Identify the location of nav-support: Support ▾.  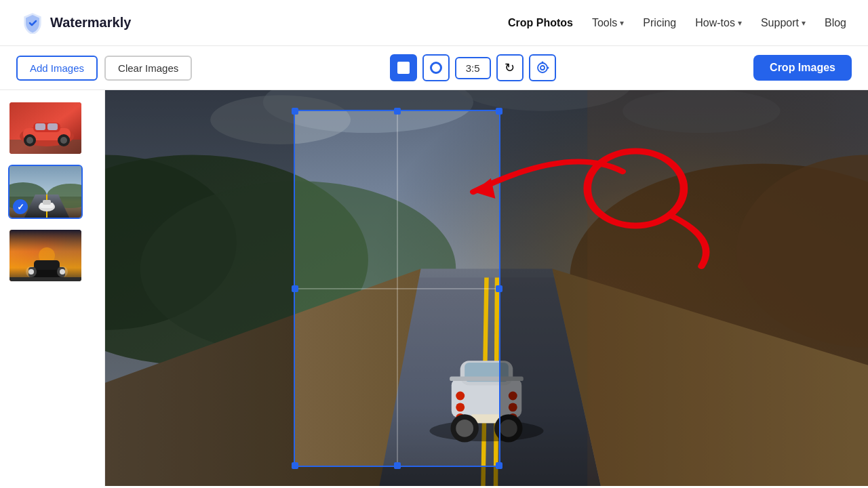
(783, 23).